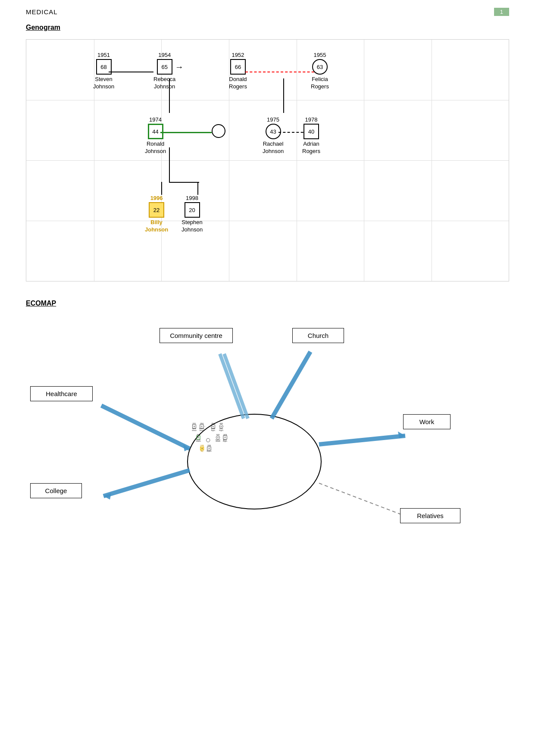 The image size is (535, 756). I want to click on mini-genogram: 1951 68 StevenJohnson 1954 65→ RebeccaJo…, so click(244, 437).